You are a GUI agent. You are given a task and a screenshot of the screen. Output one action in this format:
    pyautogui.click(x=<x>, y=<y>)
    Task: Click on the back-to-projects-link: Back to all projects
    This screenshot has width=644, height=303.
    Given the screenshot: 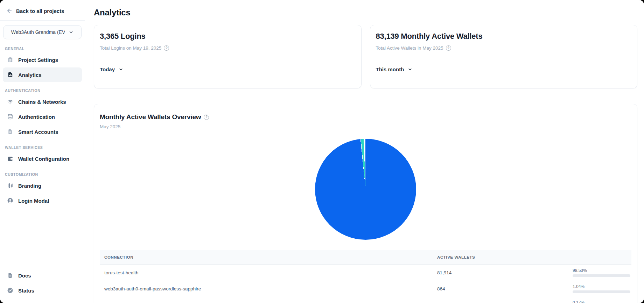 What is the action you would take?
    pyautogui.click(x=42, y=10)
    